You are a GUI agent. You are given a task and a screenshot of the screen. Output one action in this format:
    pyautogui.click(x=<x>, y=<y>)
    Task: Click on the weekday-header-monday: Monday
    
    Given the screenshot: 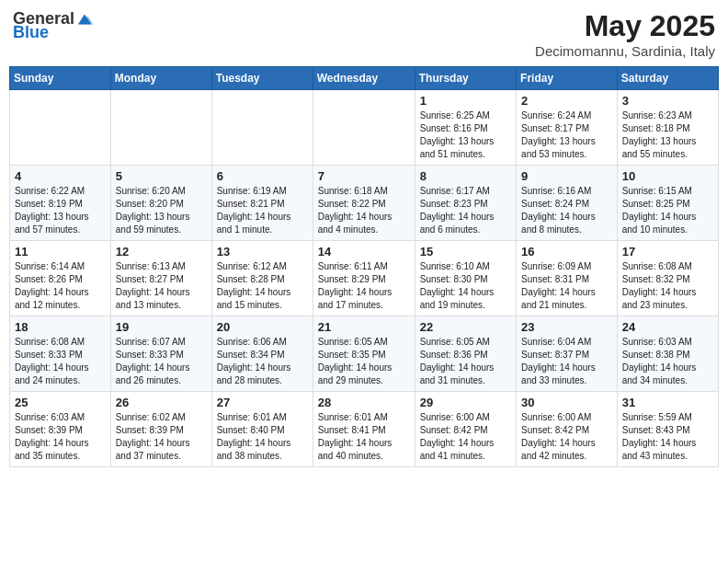 What is the action you would take?
    pyautogui.click(x=161, y=79)
    